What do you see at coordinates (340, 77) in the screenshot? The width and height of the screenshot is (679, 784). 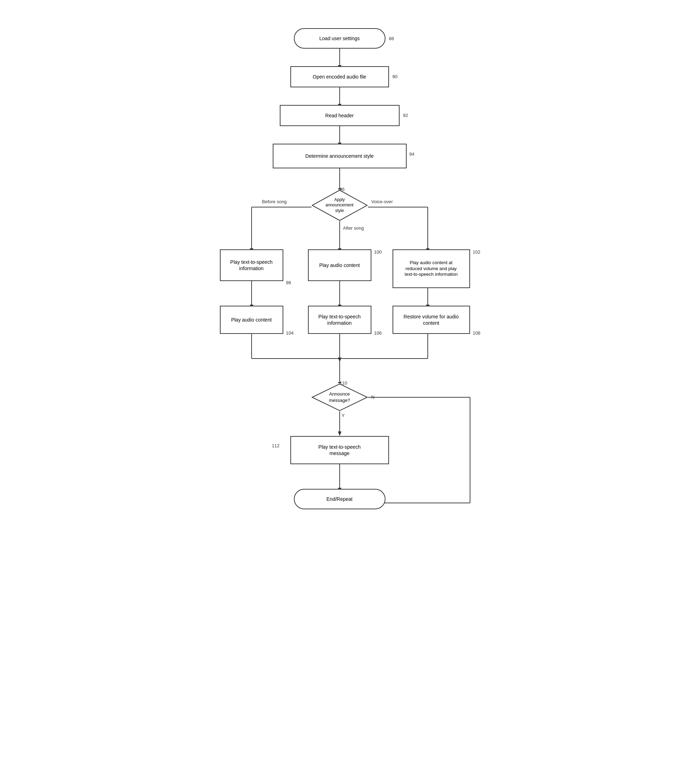 I see `open-encoded-audio-node: Open encoded audio file` at bounding box center [340, 77].